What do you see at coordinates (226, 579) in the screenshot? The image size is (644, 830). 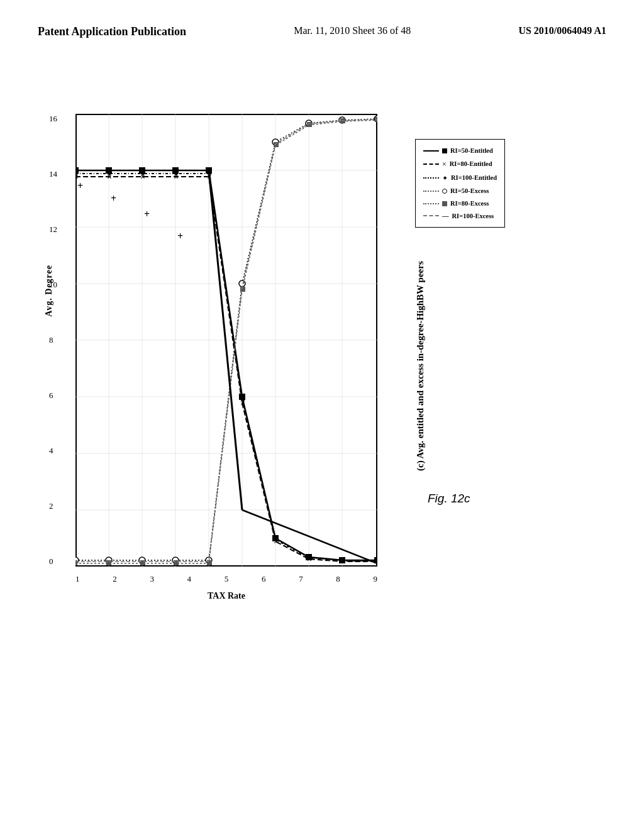 I see `x-tick-5: 5` at bounding box center [226, 579].